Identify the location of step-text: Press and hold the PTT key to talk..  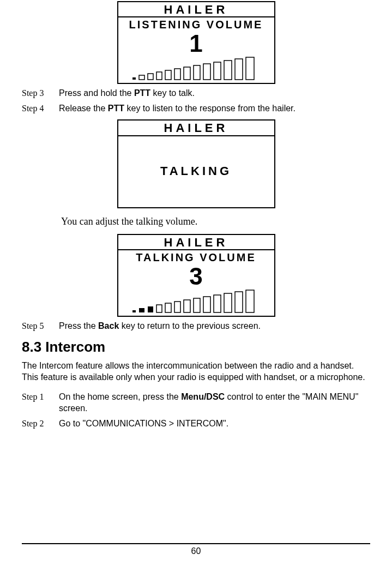
(126, 93).